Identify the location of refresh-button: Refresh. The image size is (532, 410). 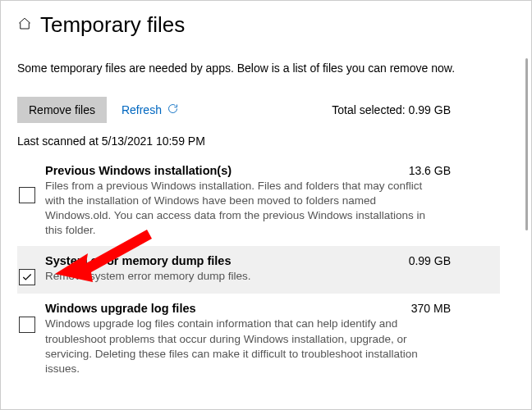
(150, 110).